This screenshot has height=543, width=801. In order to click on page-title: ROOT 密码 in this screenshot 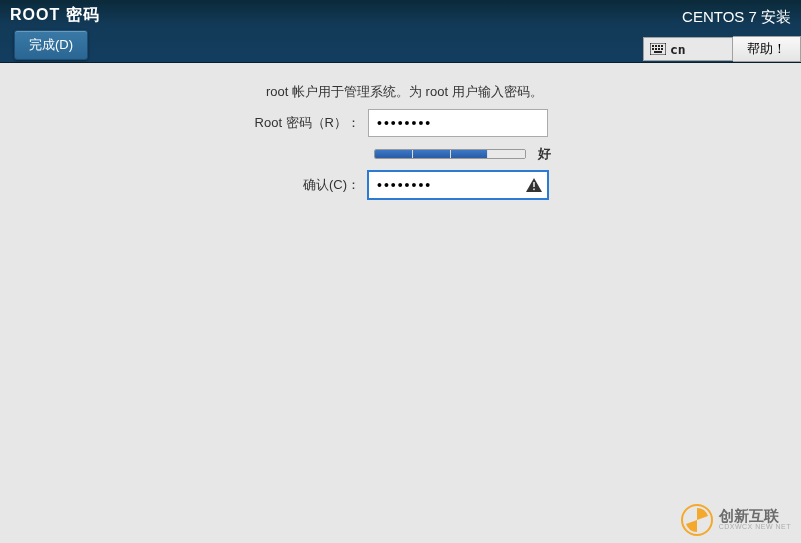, I will do `click(55, 16)`.